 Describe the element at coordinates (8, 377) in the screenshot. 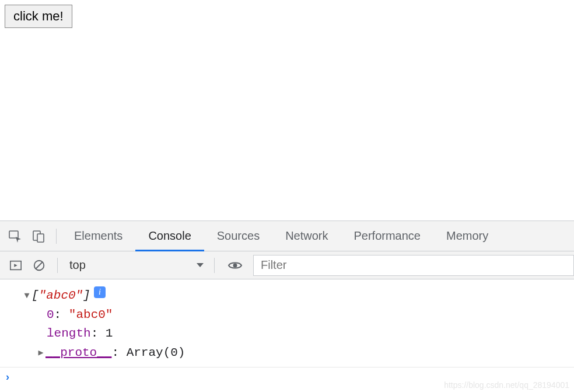

I see `prompt-chevron-icon: ›` at that location.